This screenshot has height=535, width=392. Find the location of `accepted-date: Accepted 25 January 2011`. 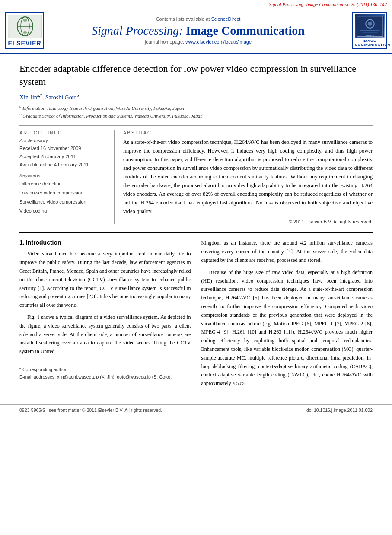

accepted-date: Accepted 25 January 2011 is located at coordinates (63, 156).